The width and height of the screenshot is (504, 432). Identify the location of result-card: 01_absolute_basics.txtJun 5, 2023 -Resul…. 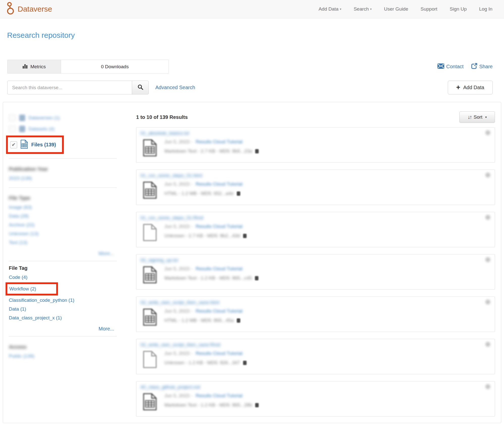
(316, 145).